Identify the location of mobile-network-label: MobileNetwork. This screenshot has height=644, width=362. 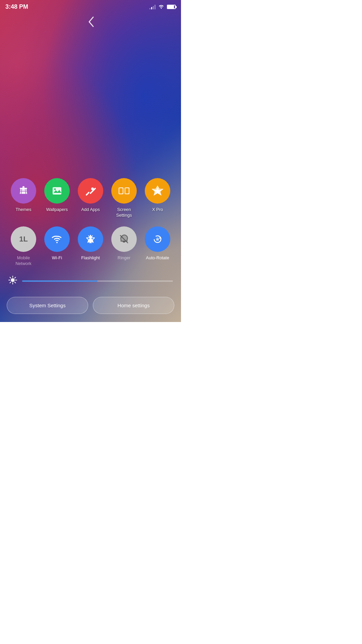
(23, 261).